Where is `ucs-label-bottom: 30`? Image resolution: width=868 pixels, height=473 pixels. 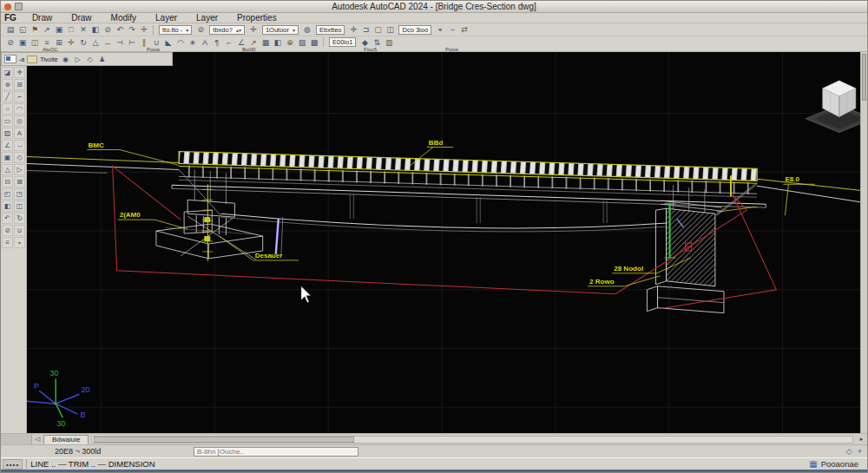
ucs-label-bottom: 30 is located at coordinates (61, 424).